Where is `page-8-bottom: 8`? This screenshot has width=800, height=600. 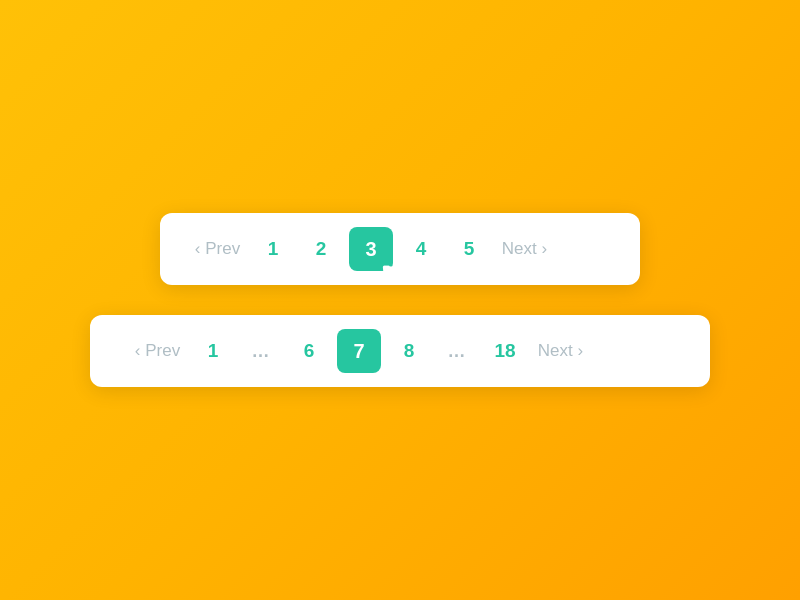 page-8-bottom: 8 is located at coordinates (409, 351).